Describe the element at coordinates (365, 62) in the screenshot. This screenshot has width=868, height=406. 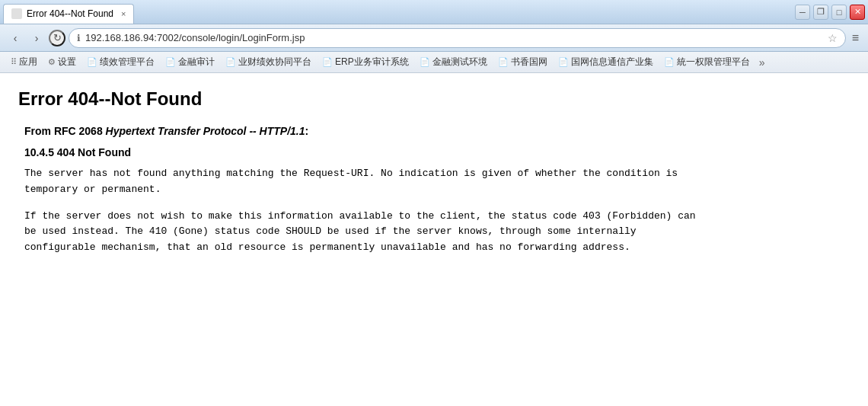
I see `bookmark-erp: 📄 ERP业务审计系统` at that location.